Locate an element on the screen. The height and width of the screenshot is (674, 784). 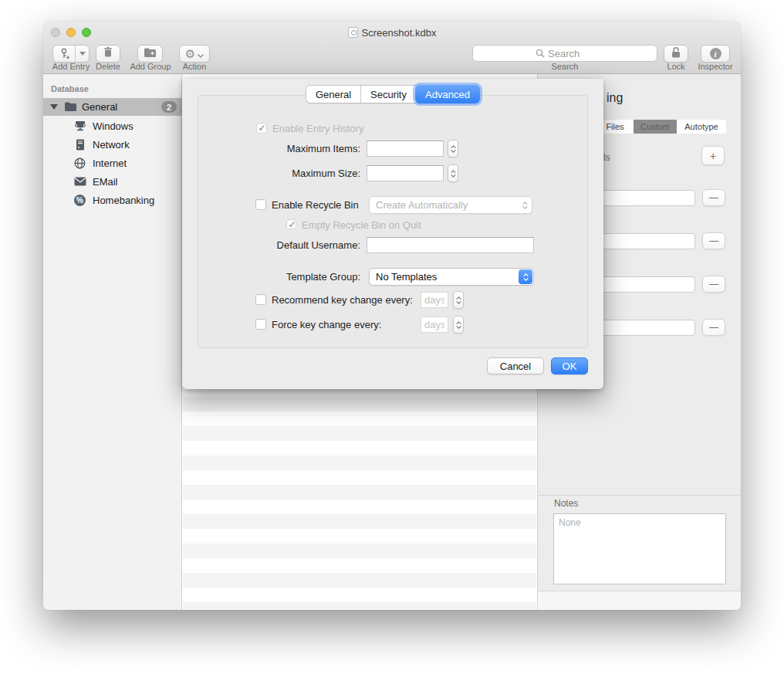
action-label: Action is located at coordinates (194, 66).